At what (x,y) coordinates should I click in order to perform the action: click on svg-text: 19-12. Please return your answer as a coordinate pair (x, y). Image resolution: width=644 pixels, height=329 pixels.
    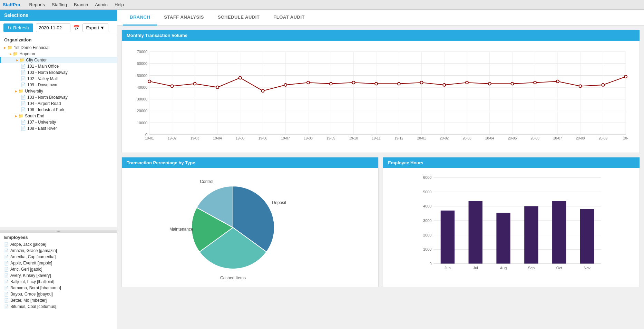
    Looking at the image, I should click on (399, 138).